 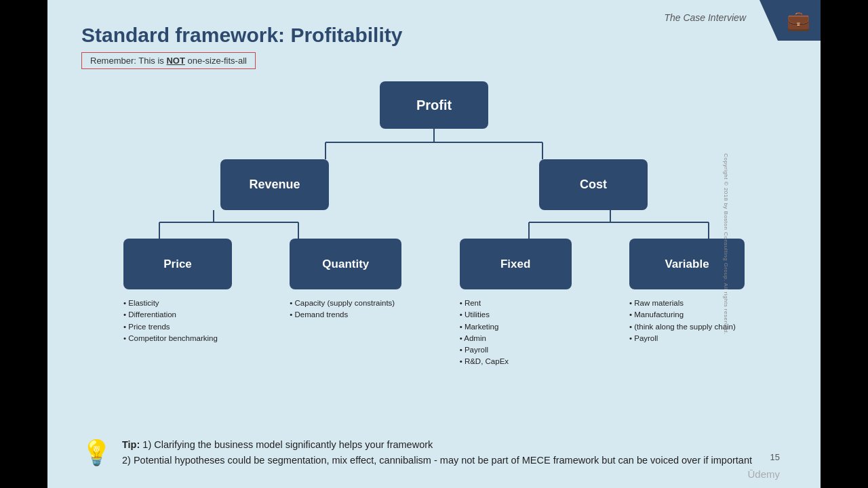 I want to click on bullet-fixed-5: Payroll, so click(x=515, y=350).